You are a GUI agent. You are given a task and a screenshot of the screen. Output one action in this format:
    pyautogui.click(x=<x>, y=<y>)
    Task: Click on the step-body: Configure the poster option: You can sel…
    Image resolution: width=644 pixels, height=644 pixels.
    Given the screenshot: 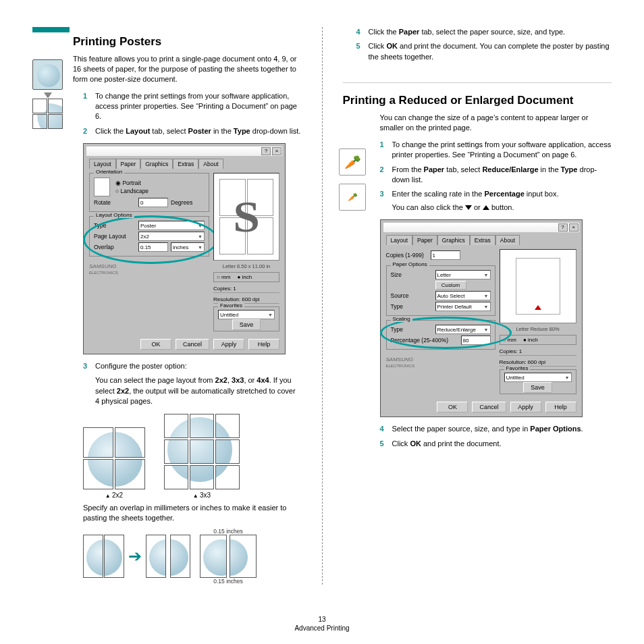 What is the action you would take?
    pyautogui.click(x=198, y=384)
    